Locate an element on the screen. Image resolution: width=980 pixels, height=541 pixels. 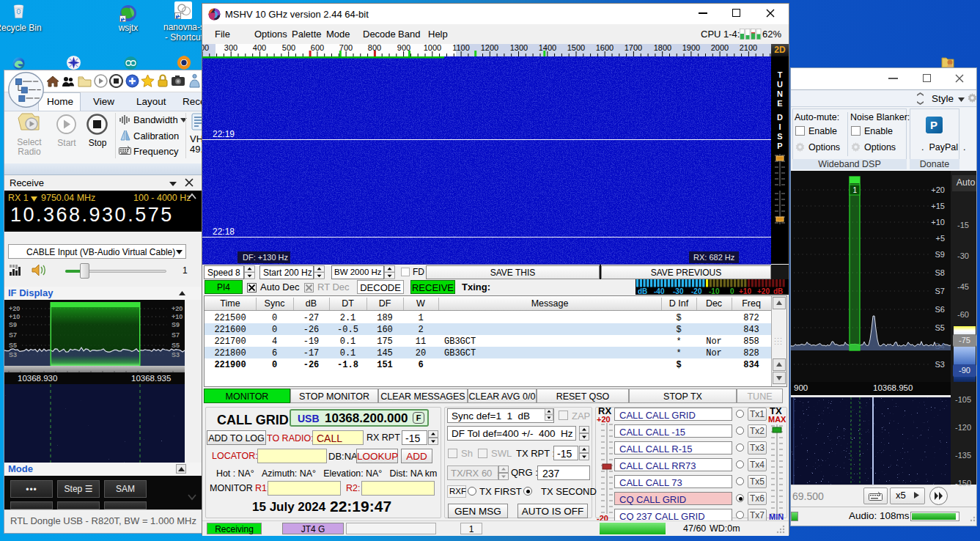
svg-text: 1000 is located at coordinates (432, 48).